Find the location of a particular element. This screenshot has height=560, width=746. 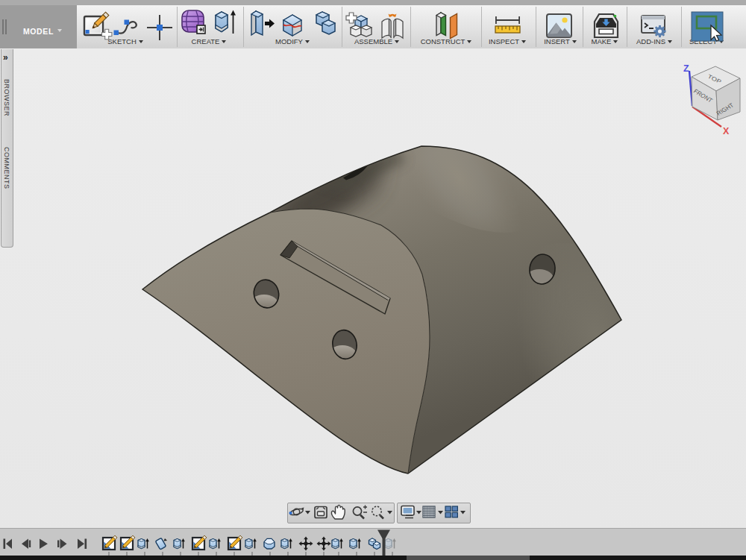

svg-text: X is located at coordinates (727, 131).